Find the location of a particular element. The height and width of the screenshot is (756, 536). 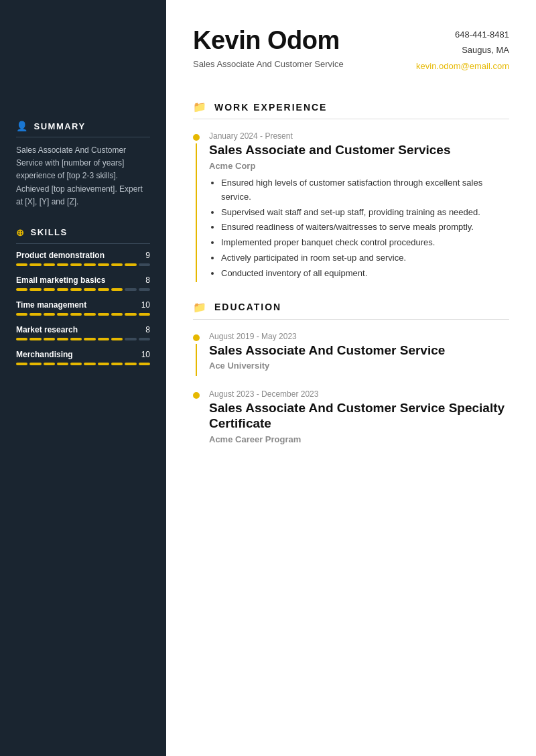

skill-name: Product demonstration is located at coordinates (60, 255).